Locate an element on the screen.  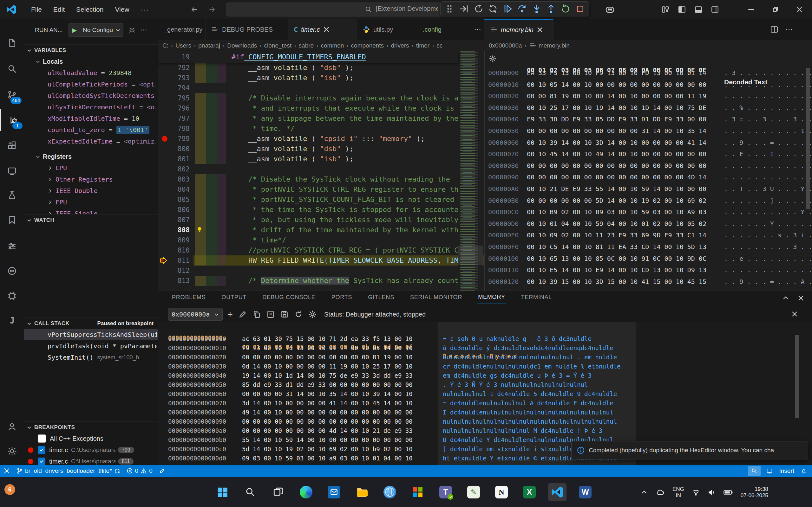
hex-row: 0000010000 10 65 13 00 10 85 0C 00 10 91… is located at coordinates (648, 259).